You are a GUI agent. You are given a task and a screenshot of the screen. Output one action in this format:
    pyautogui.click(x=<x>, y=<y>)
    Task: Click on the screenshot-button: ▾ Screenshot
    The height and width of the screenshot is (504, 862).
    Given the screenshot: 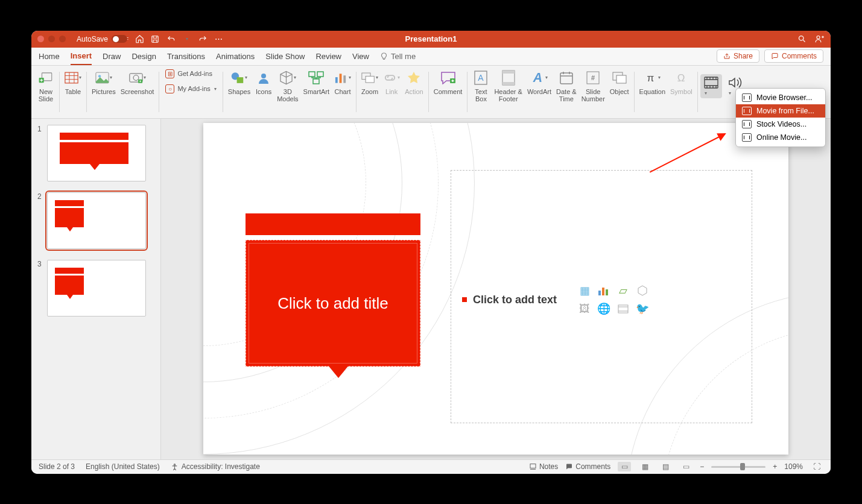 What is the action you would take?
    pyautogui.click(x=138, y=92)
    